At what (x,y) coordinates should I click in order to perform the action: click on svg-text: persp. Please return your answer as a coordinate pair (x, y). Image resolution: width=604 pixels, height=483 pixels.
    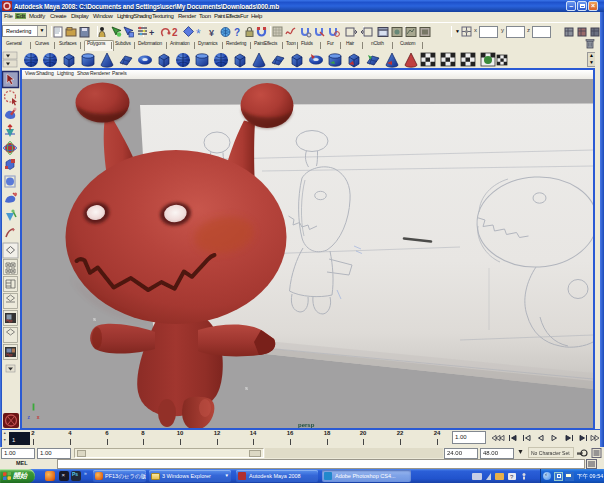
    Looking at the image, I should click on (306, 425).